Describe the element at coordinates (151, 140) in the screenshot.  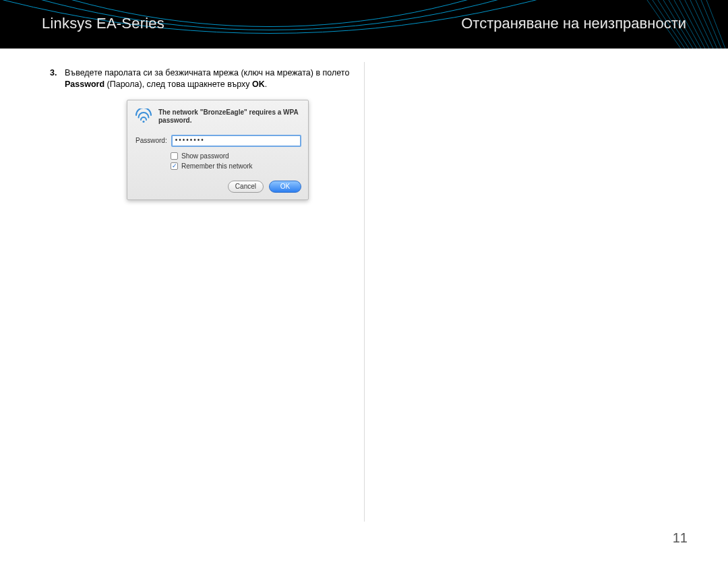
I see `password-label: Password:` at that location.